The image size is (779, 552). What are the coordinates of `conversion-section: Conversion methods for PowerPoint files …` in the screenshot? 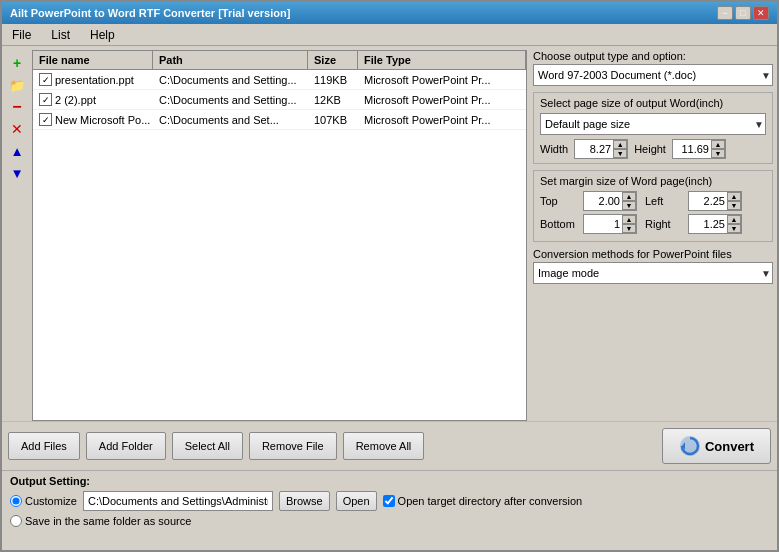 It's located at (653, 266).